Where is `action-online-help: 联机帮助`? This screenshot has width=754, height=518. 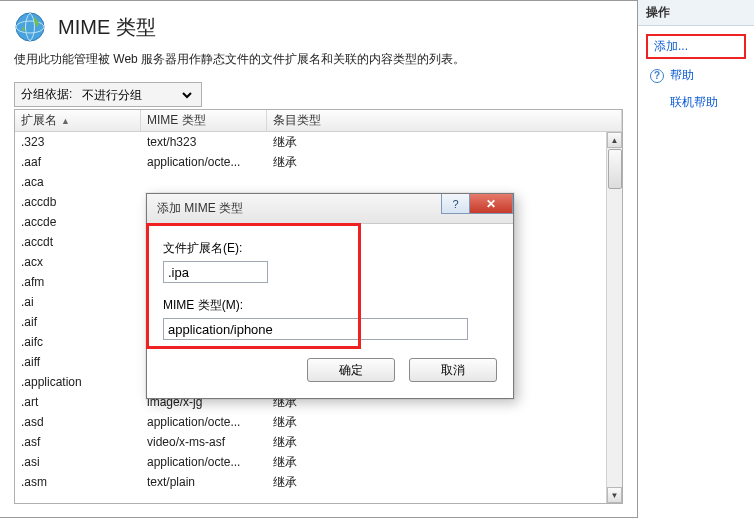
action-online-help: 联机帮助 is located at coordinates (706, 102).